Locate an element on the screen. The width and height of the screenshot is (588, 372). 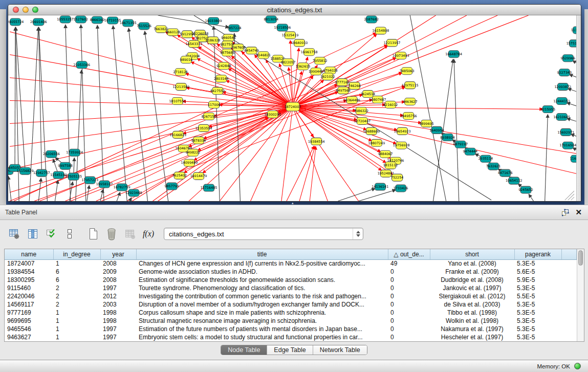
table-cell: Disruption of a novel member of a sodium… is located at coordinates (262, 304).